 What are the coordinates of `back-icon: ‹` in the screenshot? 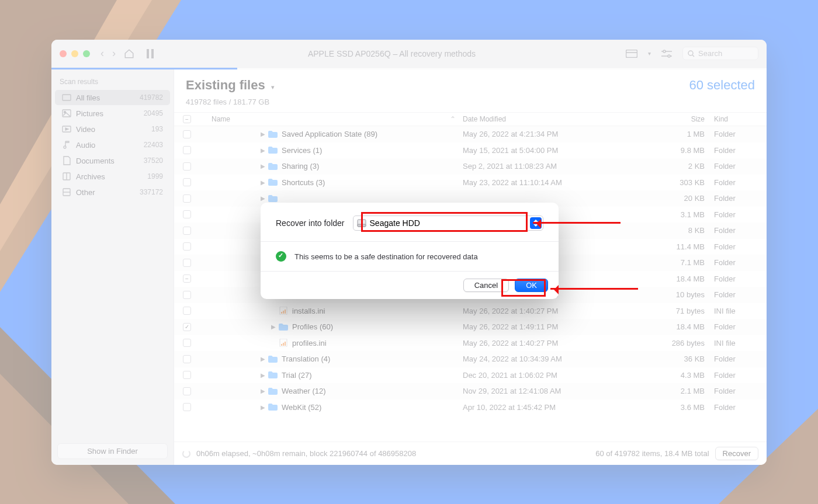 It's located at (102, 54).